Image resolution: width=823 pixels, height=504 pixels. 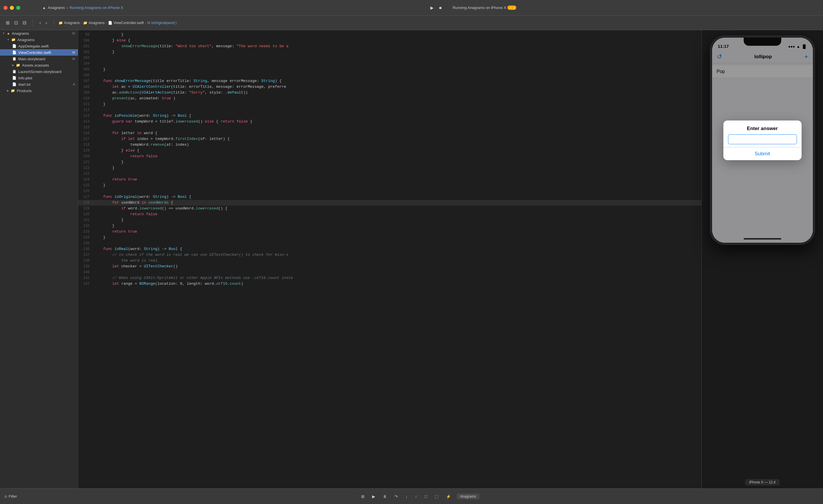 What do you see at coordinates (56, 7) in the screenshot?
I see `scheme-name: Anagrams` at bounding box center [56, 7].